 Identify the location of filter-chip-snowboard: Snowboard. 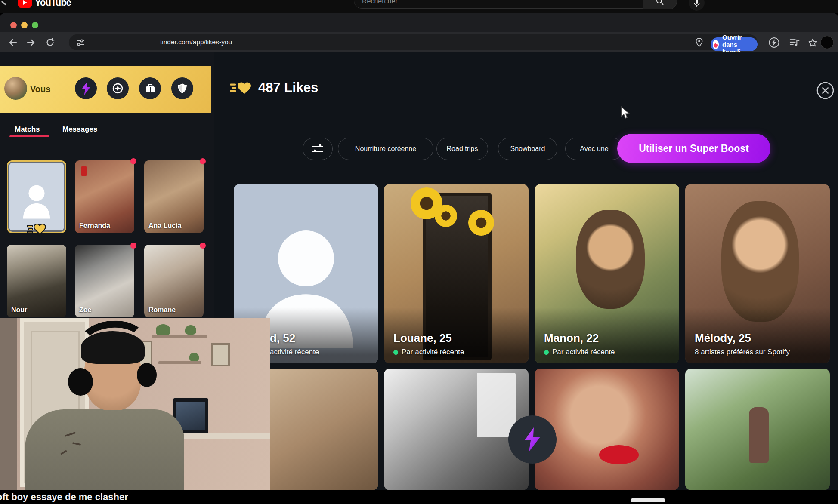
(528, 149).